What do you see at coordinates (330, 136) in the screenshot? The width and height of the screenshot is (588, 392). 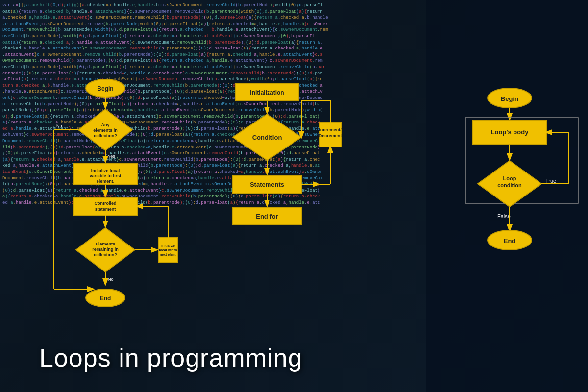 I see `svg-text: Decrement` at bounding box center [330, 136].